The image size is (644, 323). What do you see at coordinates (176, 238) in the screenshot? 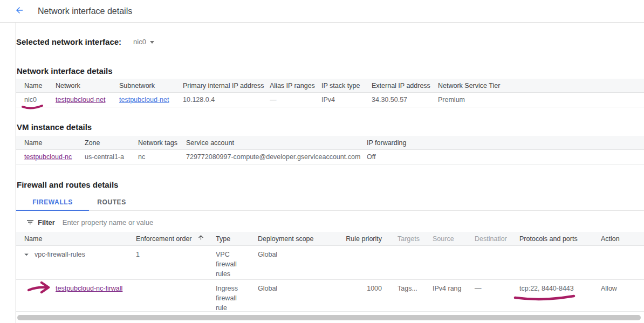
I see `col-enforcement-order: Enforcement order` at bounding box center [176, 238].